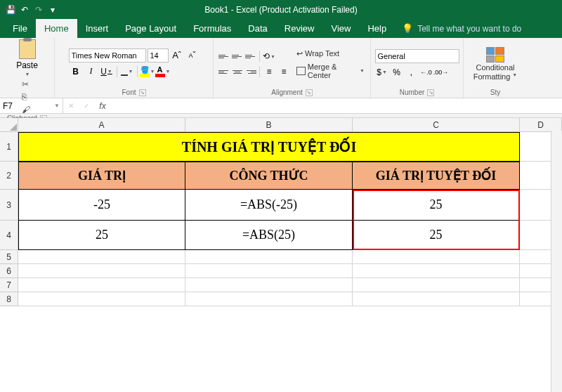 This screenshot has width=562, height=392. Describe the element at coordinates (237, 56) in the screenshot. I see `align-middle-button` at that location.